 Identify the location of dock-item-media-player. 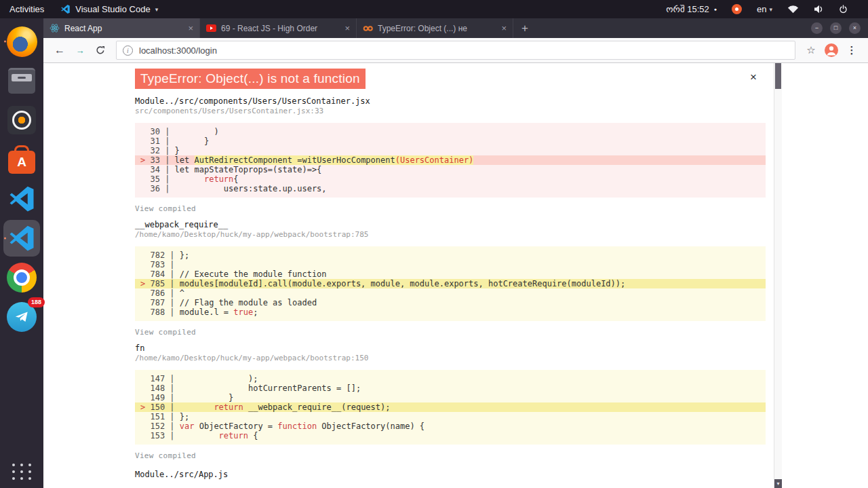
(22, 120).